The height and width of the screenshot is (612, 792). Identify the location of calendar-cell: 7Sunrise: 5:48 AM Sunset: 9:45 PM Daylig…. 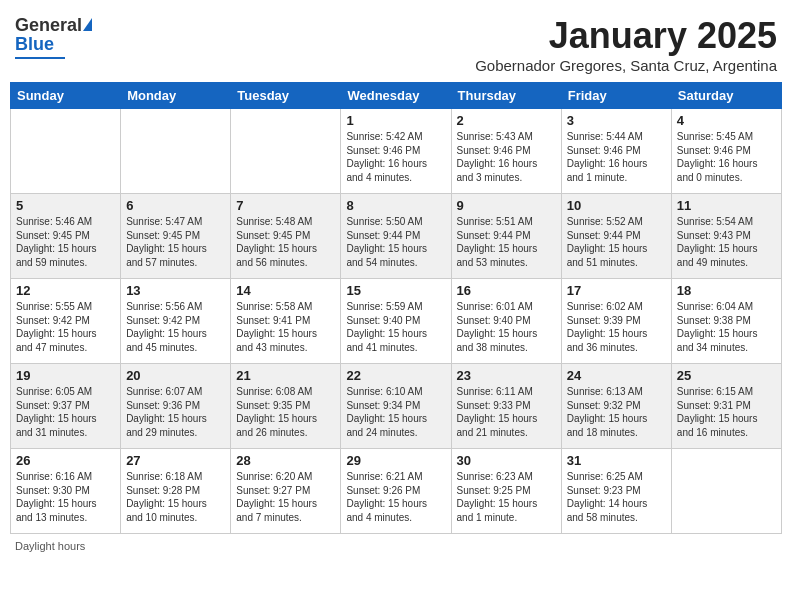
(286, 236).